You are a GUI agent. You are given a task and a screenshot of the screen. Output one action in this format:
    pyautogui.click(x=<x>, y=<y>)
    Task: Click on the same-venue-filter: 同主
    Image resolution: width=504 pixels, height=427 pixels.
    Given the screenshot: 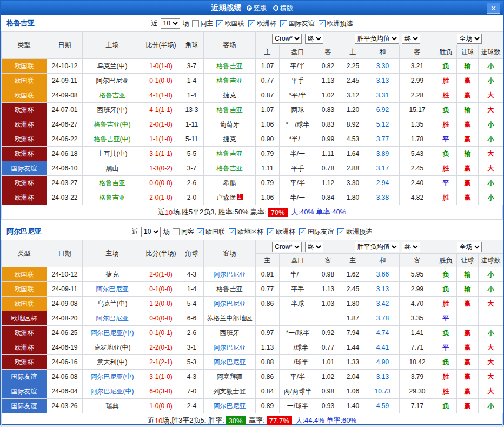 What is the action you would take?
    pyautogui.click(x=203, y=24)
    